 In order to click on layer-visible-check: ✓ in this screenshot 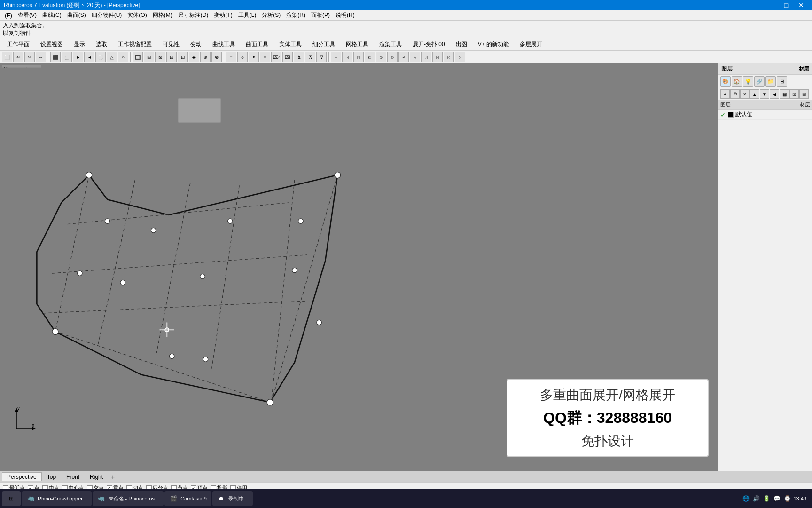, I will do `click(723, 115)`.